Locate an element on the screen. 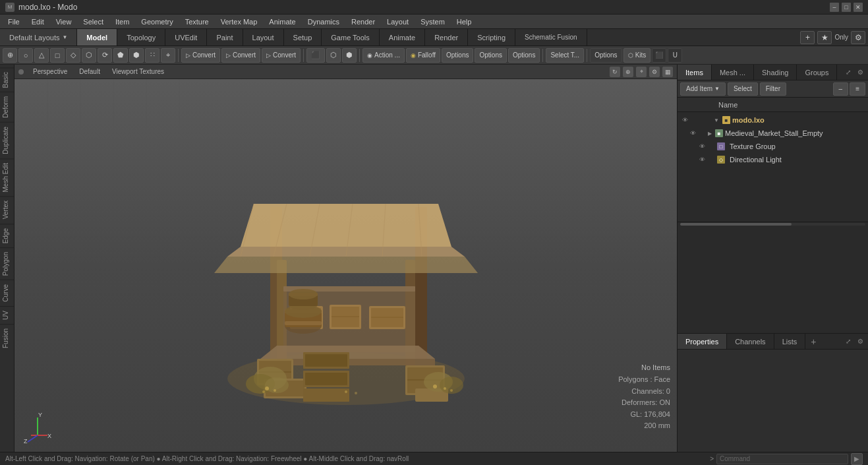 This screenshot has height=465, width=868. action-btn: ◉ Action ... is located at coordinates (384, 55).